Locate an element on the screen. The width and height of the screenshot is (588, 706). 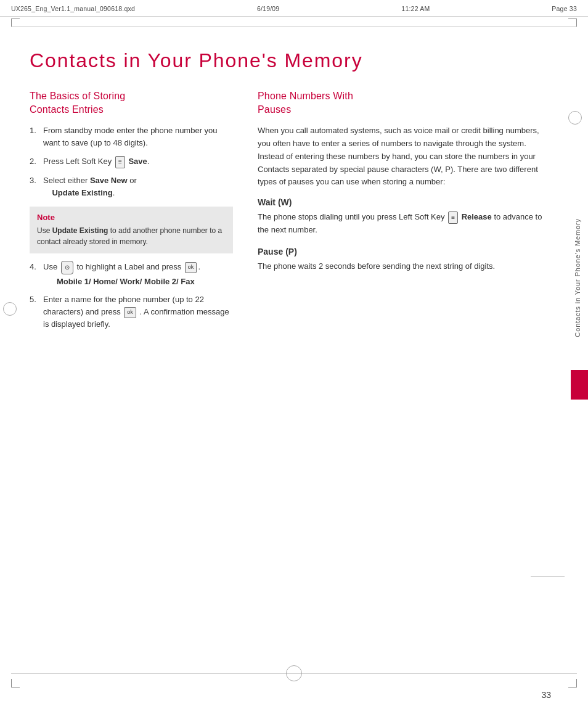
top-rule is located at coordinates (294, 26).